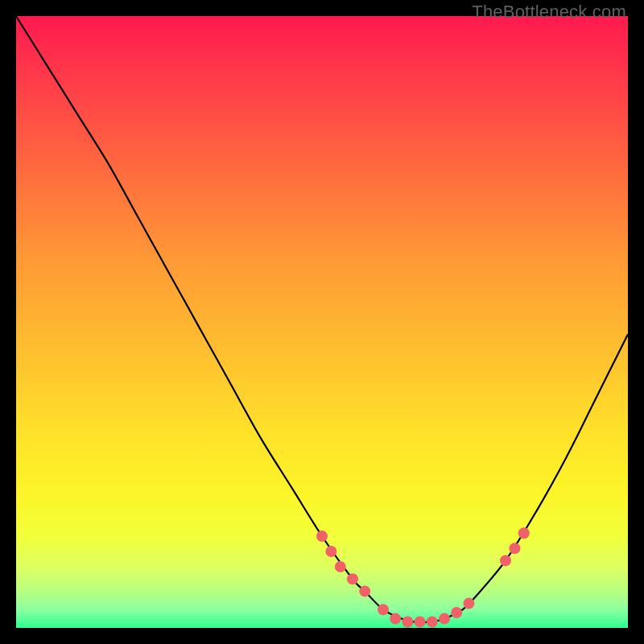  Describe the element at coordinates (549, 12) in the screenshot. I see `branding-watermark: TheBottleneck.com` at that location.